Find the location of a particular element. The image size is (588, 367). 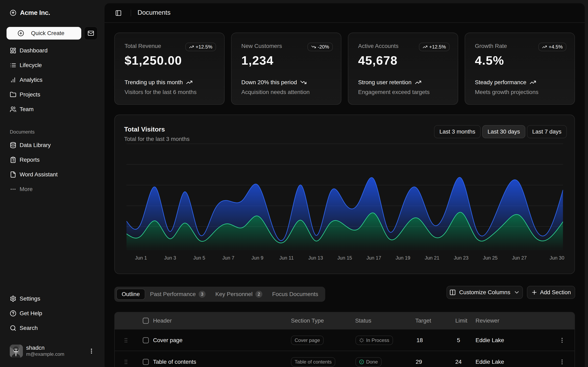

svg-text: Jun 1 is located at coordinates (141, 258).